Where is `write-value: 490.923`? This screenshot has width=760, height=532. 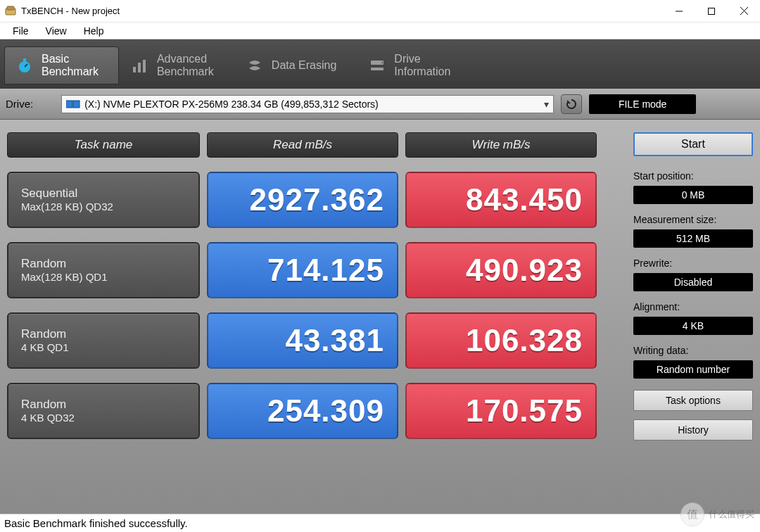
write-value: 490.923 is located at coordinates (501, 270).